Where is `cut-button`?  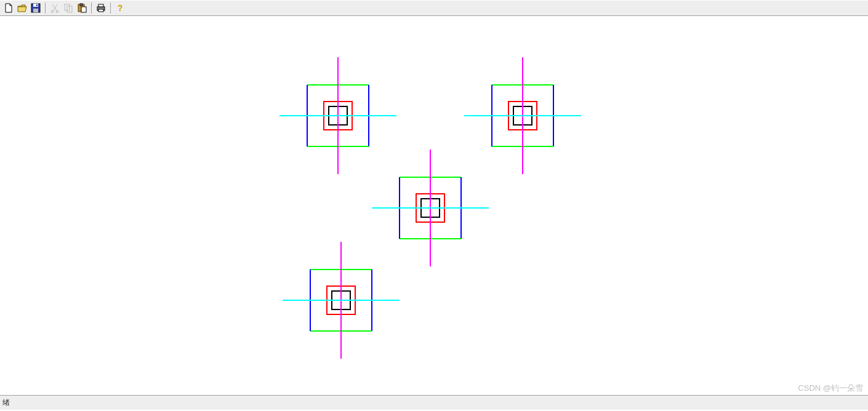 cut-button is located at coordinates (55, 8).